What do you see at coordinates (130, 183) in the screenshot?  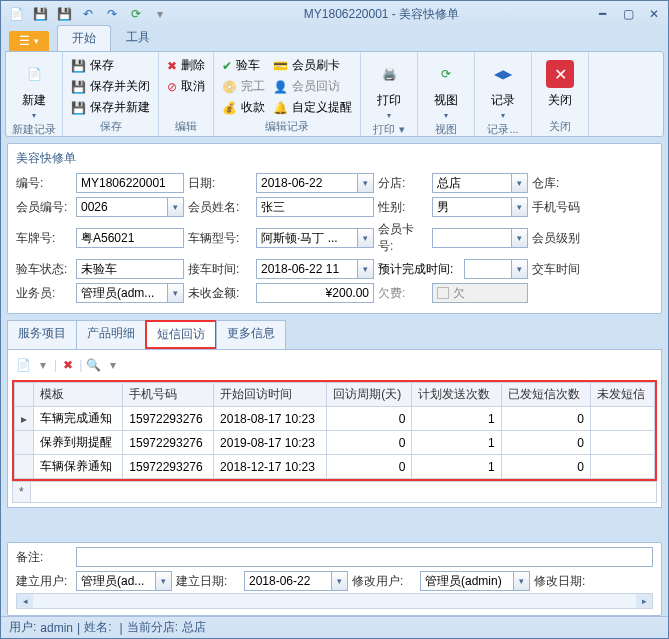 I see `code-input: MY1806220001` at bounding box center [130, 183].